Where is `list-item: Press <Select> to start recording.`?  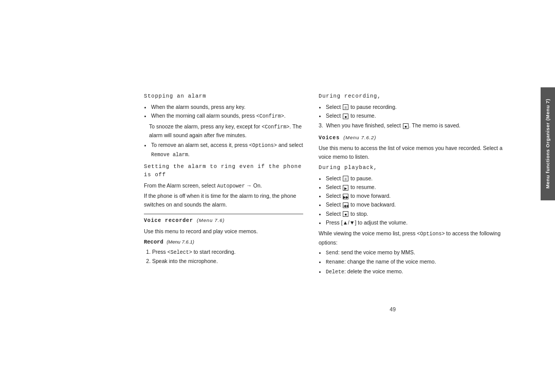 list-item: Press <Select> to start recording. is located at coordinates (228, 252).